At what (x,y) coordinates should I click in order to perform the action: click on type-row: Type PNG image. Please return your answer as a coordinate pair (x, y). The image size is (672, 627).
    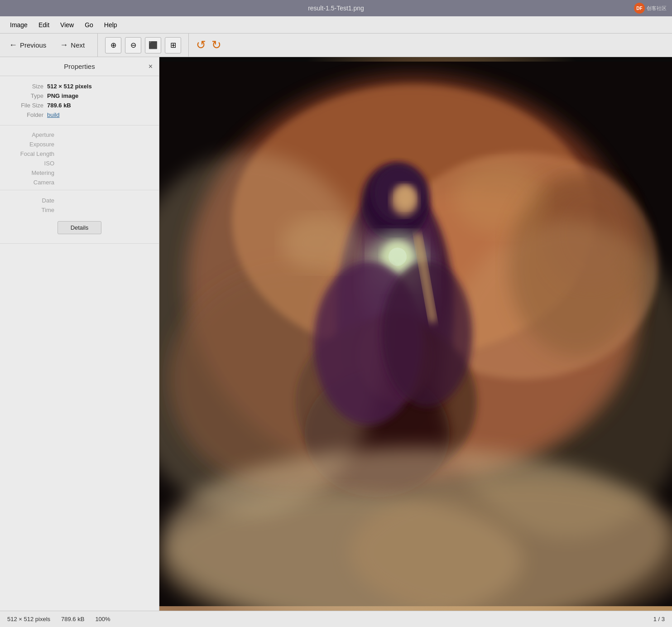
    Looking at the image, I should click on (80, 96).